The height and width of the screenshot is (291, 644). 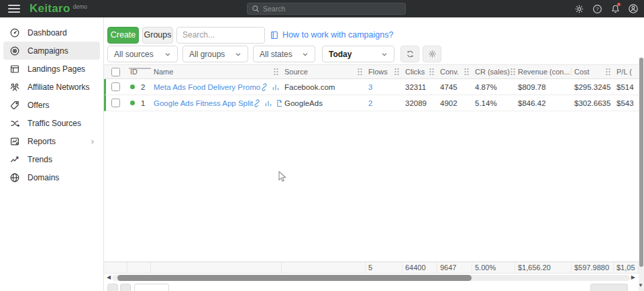 I want to click on landings-pages-icon, so click(x=15, y=69).